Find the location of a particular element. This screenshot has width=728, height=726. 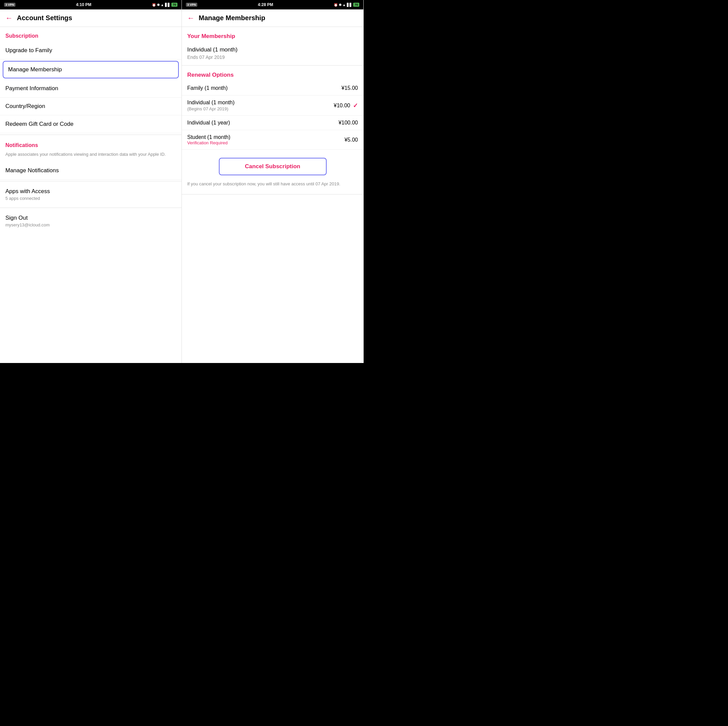

sidebar-item-manage-membership: Manage Membership is located at coordinates (91, 70).